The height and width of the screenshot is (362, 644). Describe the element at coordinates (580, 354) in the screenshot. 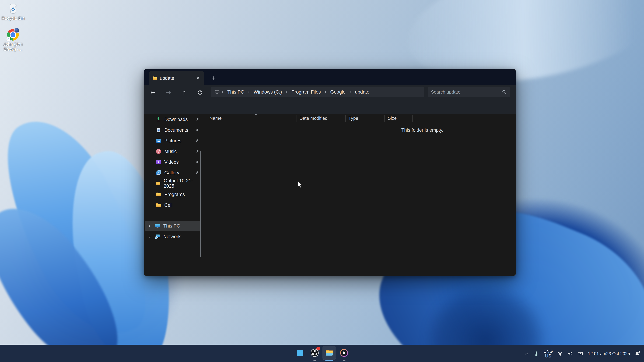

I see `battery-charging-icon` at that location.